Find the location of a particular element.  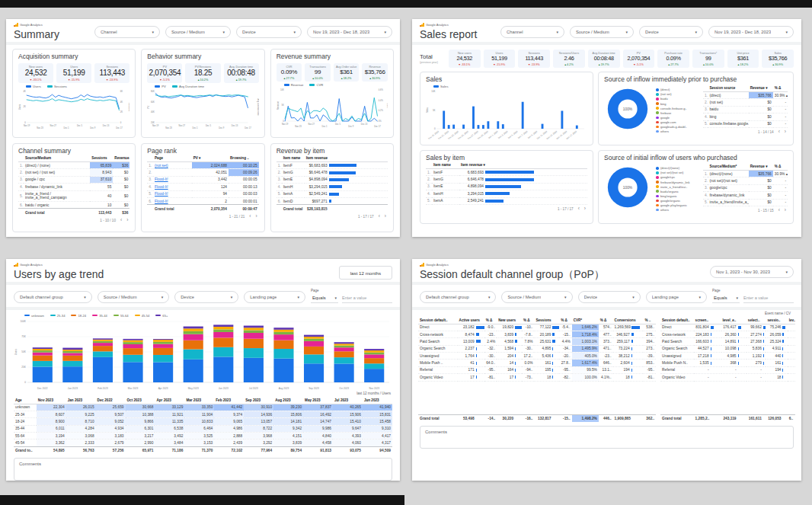

column-header: Nov 2023 is located at coordinates (52, 401).